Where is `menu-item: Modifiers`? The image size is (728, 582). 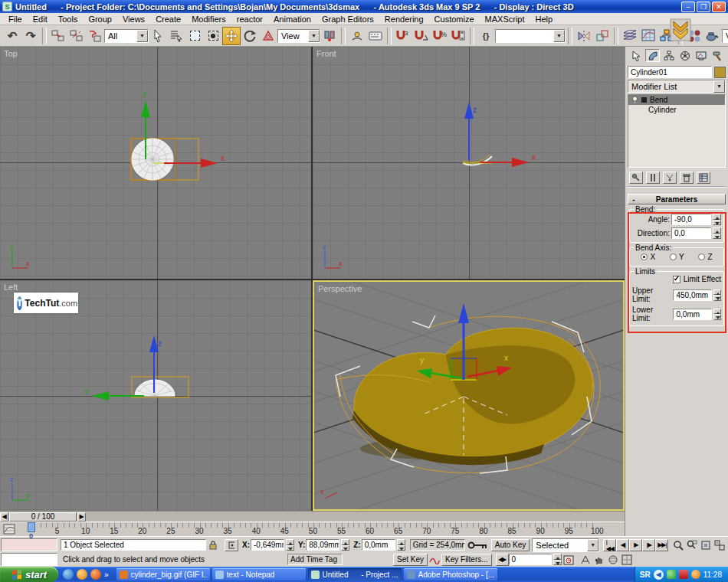 menu-item: Modifiers is located at coordinates (208, 19).